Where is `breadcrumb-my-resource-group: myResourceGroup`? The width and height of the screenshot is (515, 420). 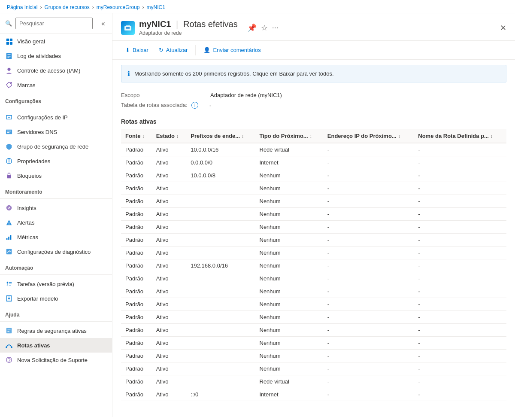
breadcrumb-my-resource-group: myResourceGroup is located at coordinates (118, 7).